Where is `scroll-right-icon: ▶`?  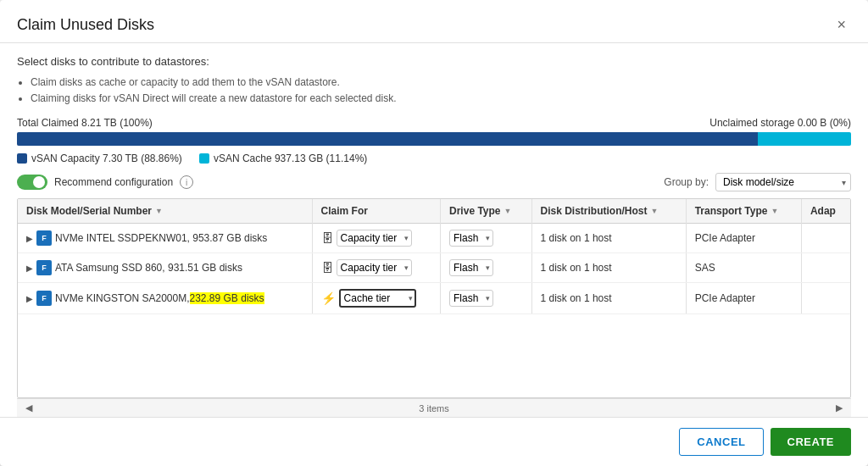 scroll-right-icon: ▶ is located at coordinates (839, 408).